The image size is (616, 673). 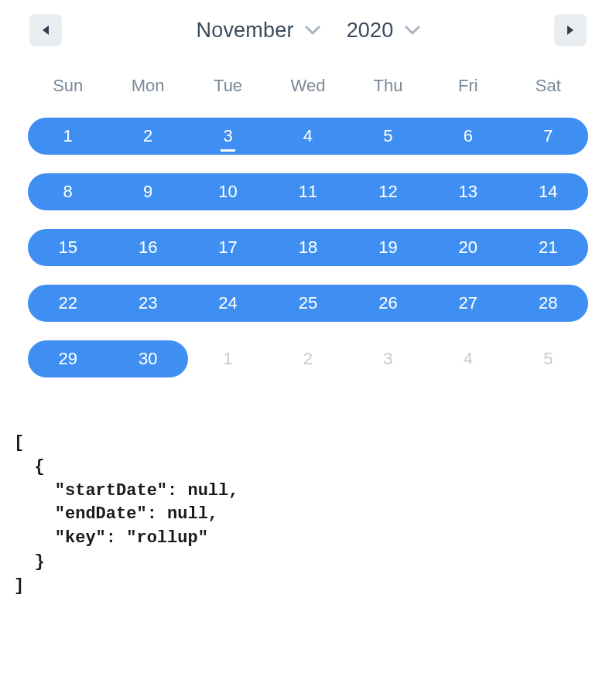 What do you see at coordinates (308, 248) in the screenshot?
I see `day-number: 18` at bounding box center [308, 248].